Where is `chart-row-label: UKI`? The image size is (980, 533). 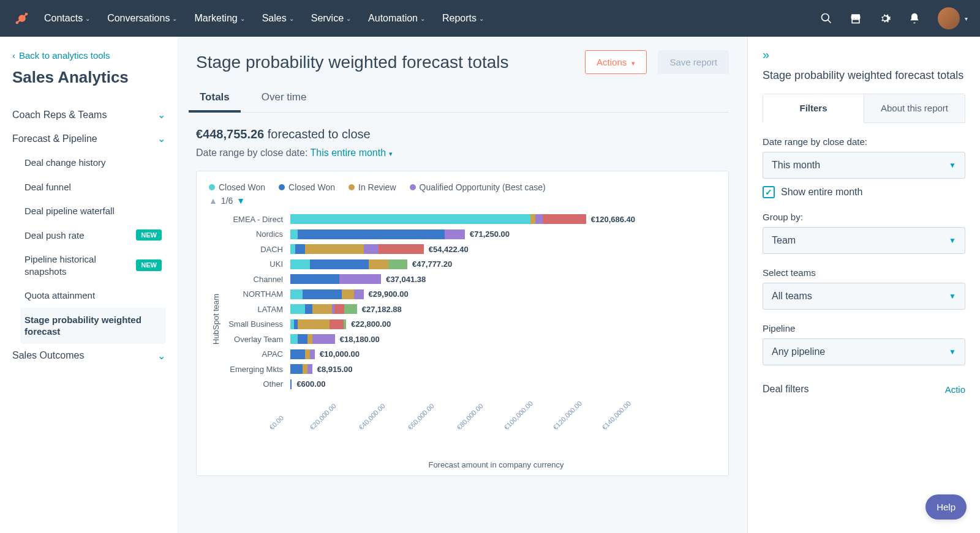 chart-row-label: UKI is located at coordinates (255, 264).